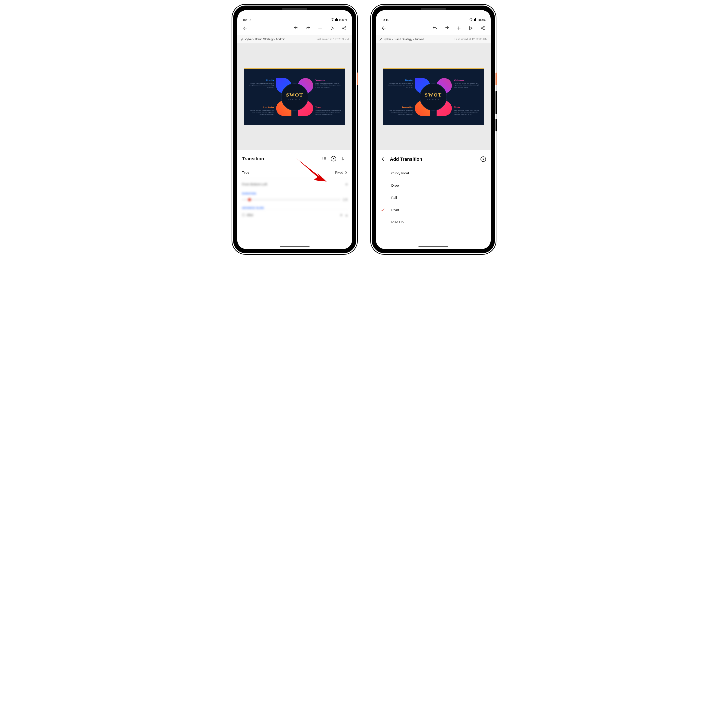 Image resolution: width=728 pixels, height=722 pixels. I want to click on transition-option-rise-up: Rise Up, so click(433, 222).